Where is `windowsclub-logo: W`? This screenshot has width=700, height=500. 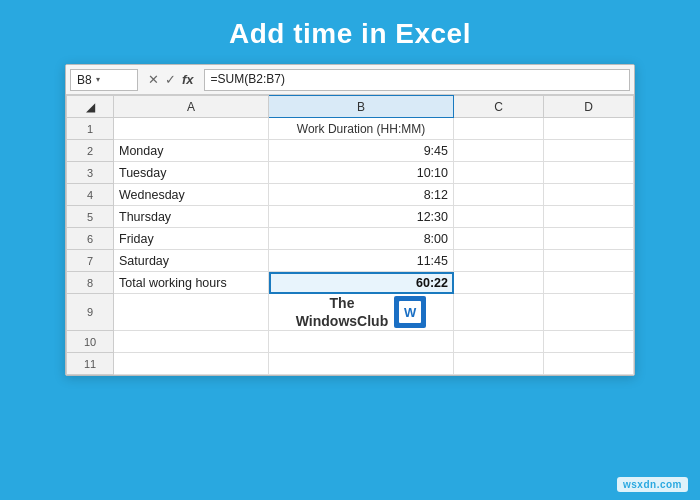
windowsclub-logo: W is located at coordinates (410, 312).